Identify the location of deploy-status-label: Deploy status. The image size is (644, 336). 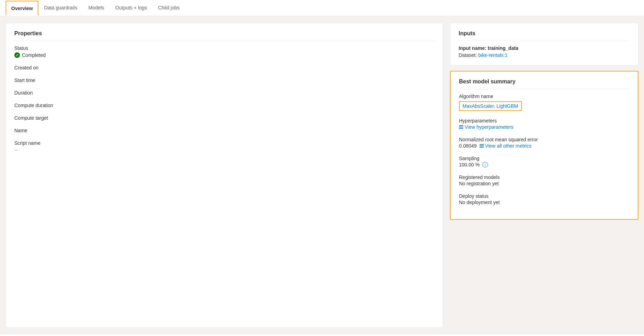
(544, 196).